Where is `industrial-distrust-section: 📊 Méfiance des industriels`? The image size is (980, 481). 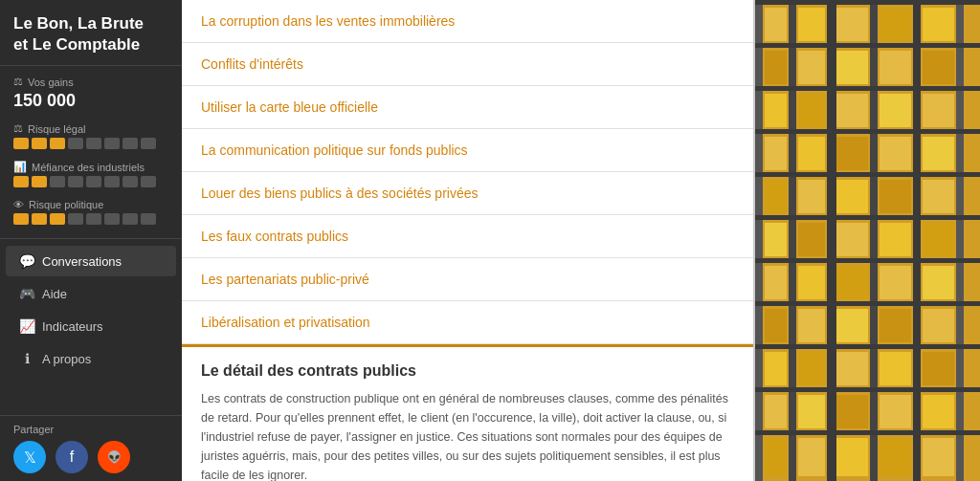 industrial-distrust-section: 📊 Méfiance des industriels is located at coordinates (91, 176).